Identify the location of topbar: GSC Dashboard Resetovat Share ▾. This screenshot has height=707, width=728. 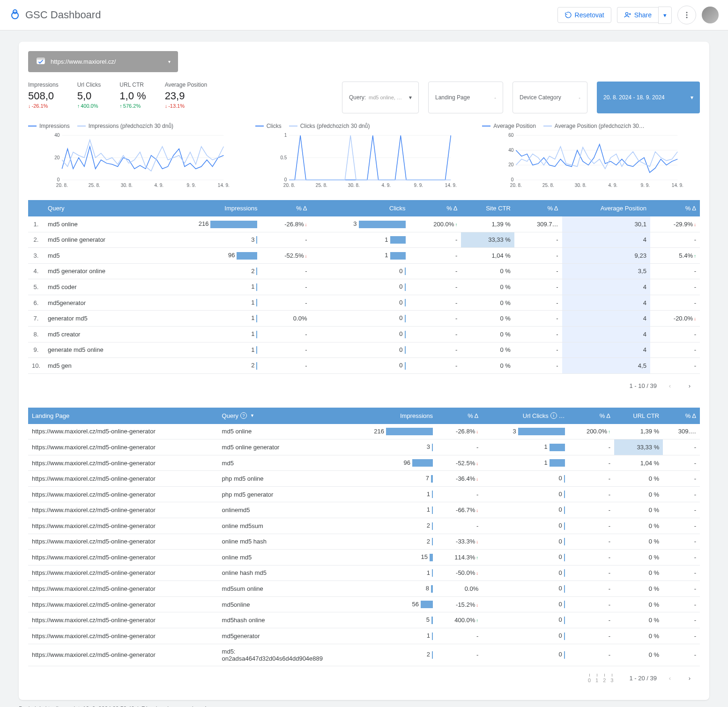
(364, 15).